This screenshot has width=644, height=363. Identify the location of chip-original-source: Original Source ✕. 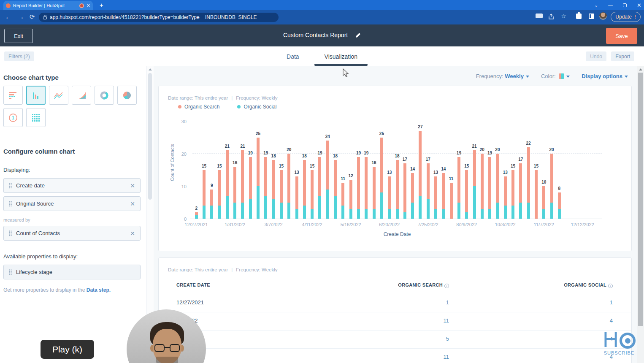
(72, 203).